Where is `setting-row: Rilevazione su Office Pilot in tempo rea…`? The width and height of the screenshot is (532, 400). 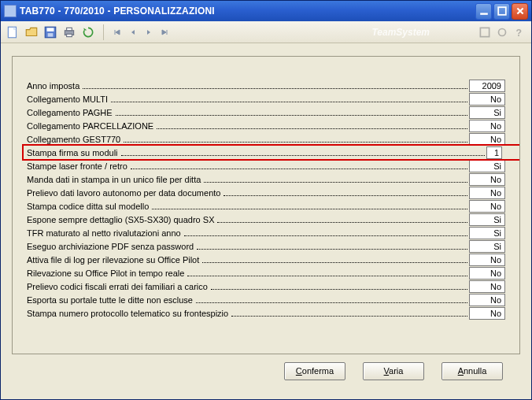
setting-row: Rilevazione su Office Pilot in tempo rea… is located at coordinates (266, 272).